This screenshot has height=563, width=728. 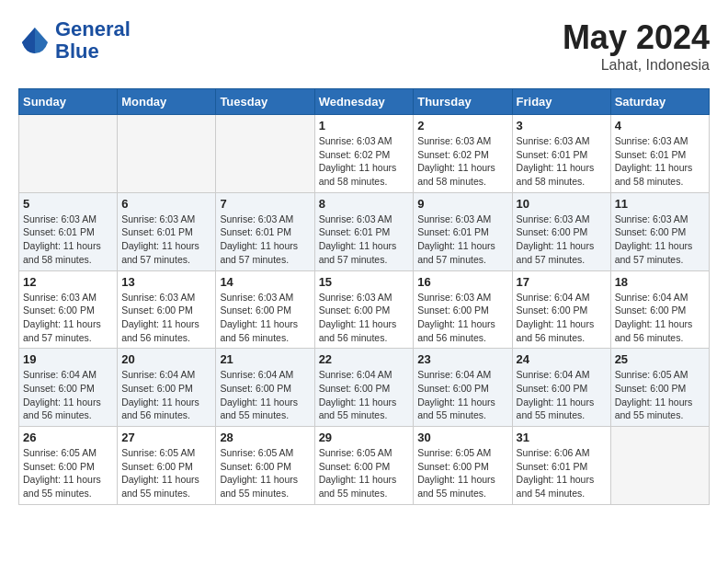 I want to click on day-number: 3, so click(x=562, y=125).